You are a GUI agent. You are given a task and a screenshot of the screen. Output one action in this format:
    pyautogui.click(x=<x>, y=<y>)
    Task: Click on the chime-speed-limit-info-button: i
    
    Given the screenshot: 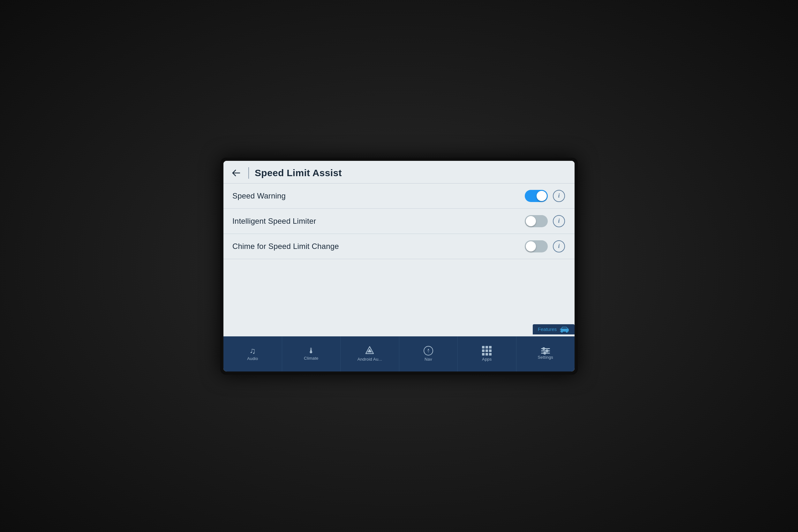 What is the action you would take?
    pyautogui.click(x=559, y=246)
    